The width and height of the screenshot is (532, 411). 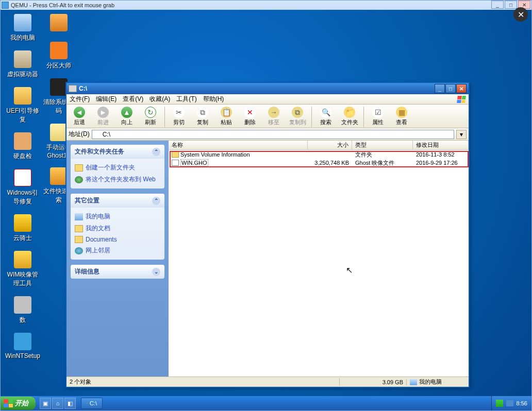 I want to click on menu-view: 查看(V), so click(x=133, y=99).